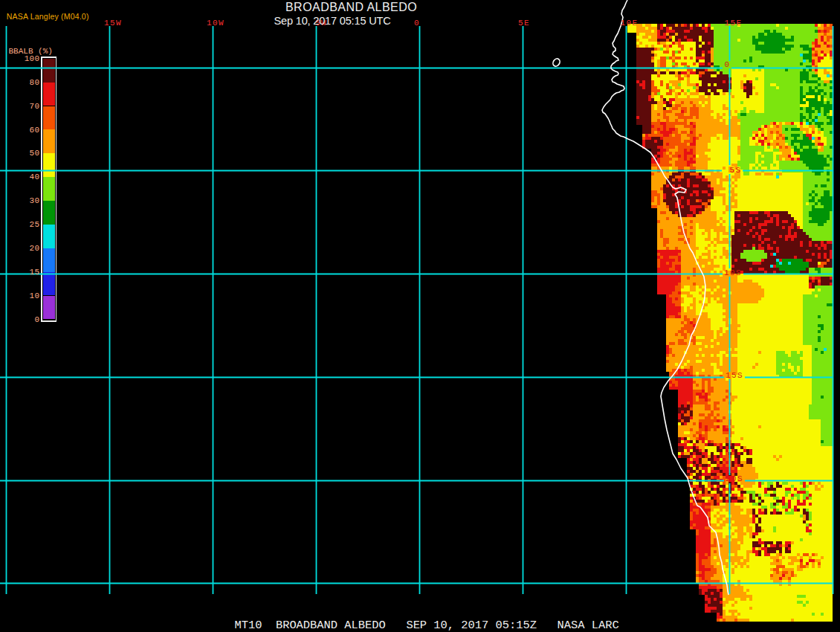 The width and height of the screenshot is (840, 632). I want to click on svg-text: 10W, so click(216, 23).